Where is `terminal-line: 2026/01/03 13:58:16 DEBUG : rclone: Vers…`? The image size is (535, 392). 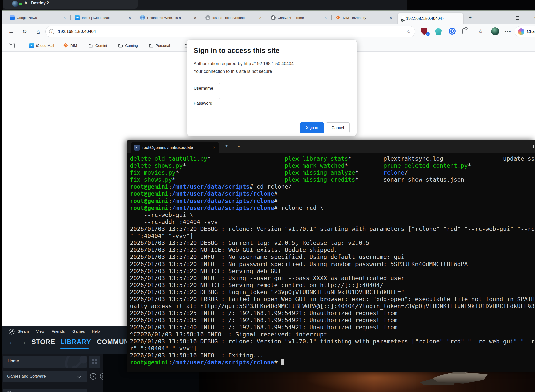
terminal-line: 2026/01/03 13:58:16 DEBUG : rclone: Vers… is located at coordinates (332, 341).